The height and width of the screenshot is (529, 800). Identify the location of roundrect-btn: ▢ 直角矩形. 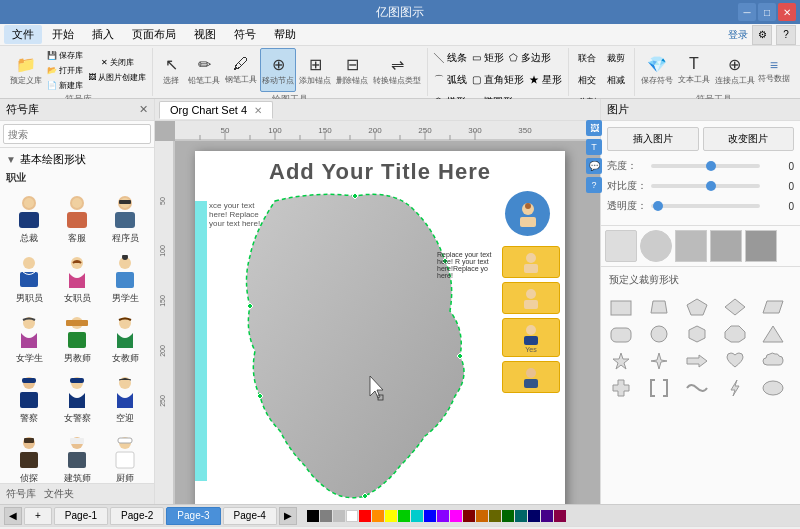
(498, 80).